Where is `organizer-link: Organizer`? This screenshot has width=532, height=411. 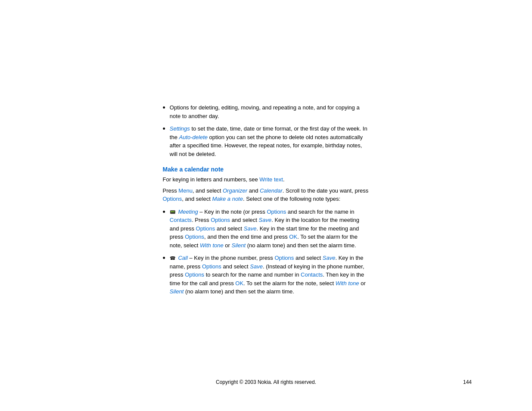 organizer-link: Organizer is located at coordinates (235, 190).